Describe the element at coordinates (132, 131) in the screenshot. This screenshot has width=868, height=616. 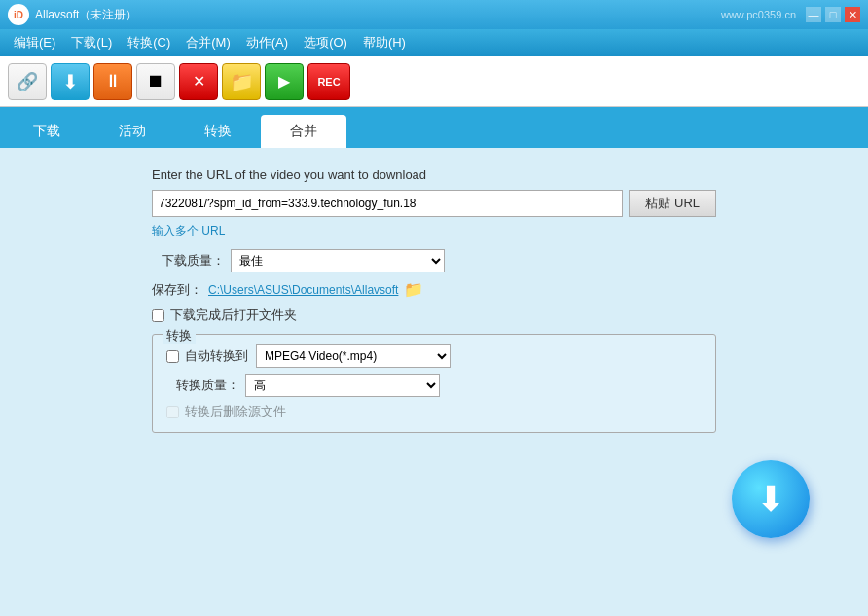
I see `tab-activity: 活动` at that location.